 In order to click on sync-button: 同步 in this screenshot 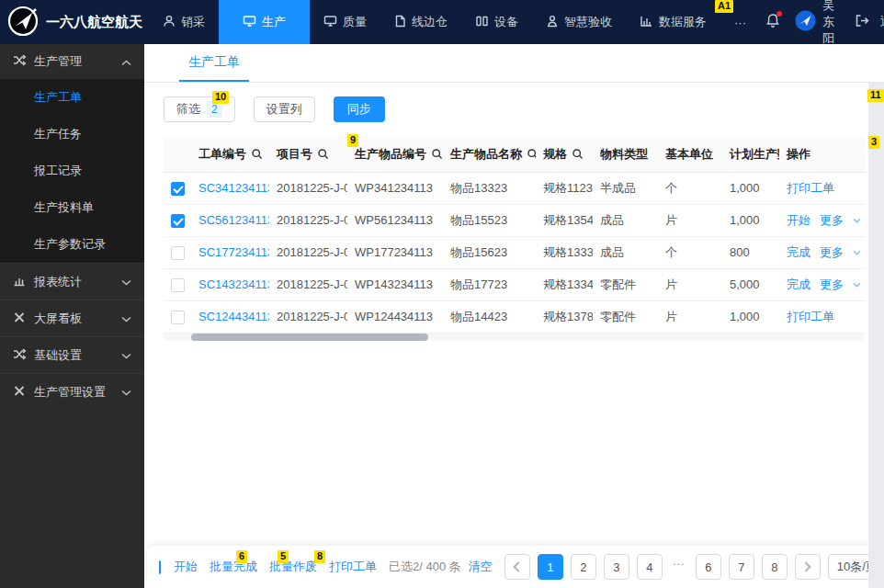, I will do `click(359, 109)`.